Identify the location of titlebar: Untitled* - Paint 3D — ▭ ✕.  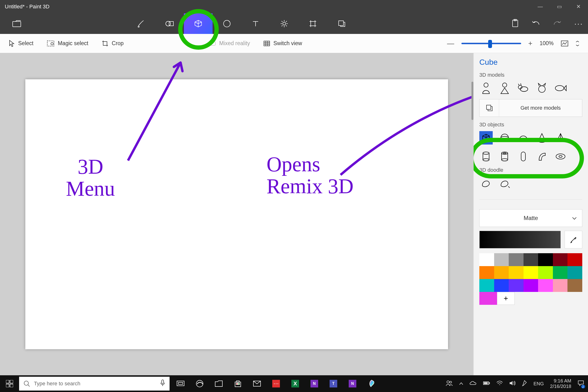
(294, 7).